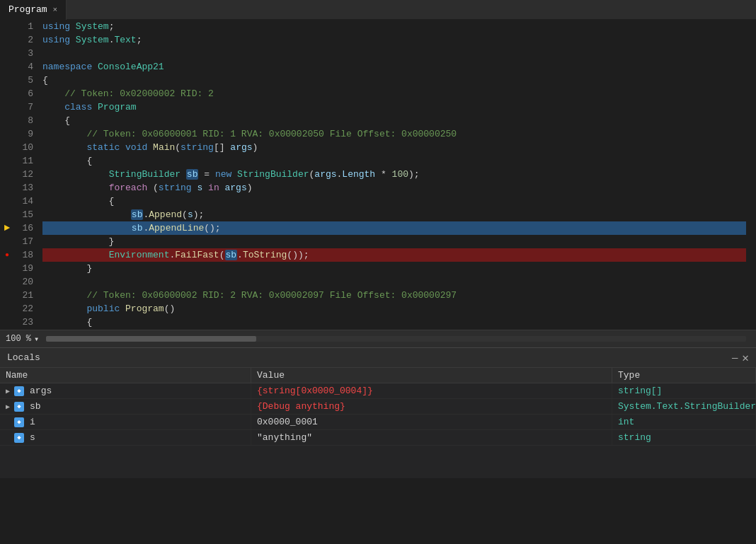 This screenshot has width=756, height=544. Describe the element at coordinates (33, 10) in the screenshot. I see `tab-program: Program ×` at that location.